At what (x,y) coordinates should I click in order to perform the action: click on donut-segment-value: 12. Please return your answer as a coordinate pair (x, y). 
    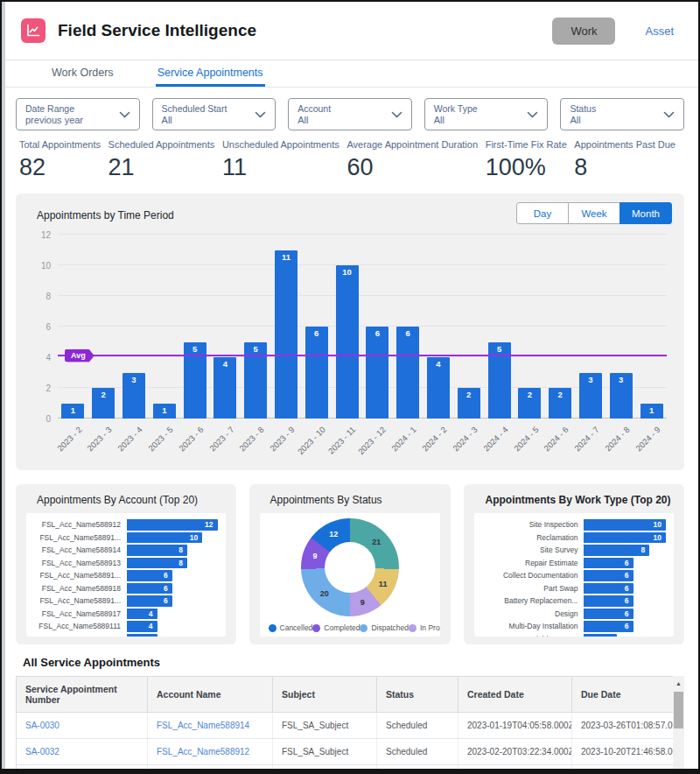
    Looking at the image, I should click on (333, 534).